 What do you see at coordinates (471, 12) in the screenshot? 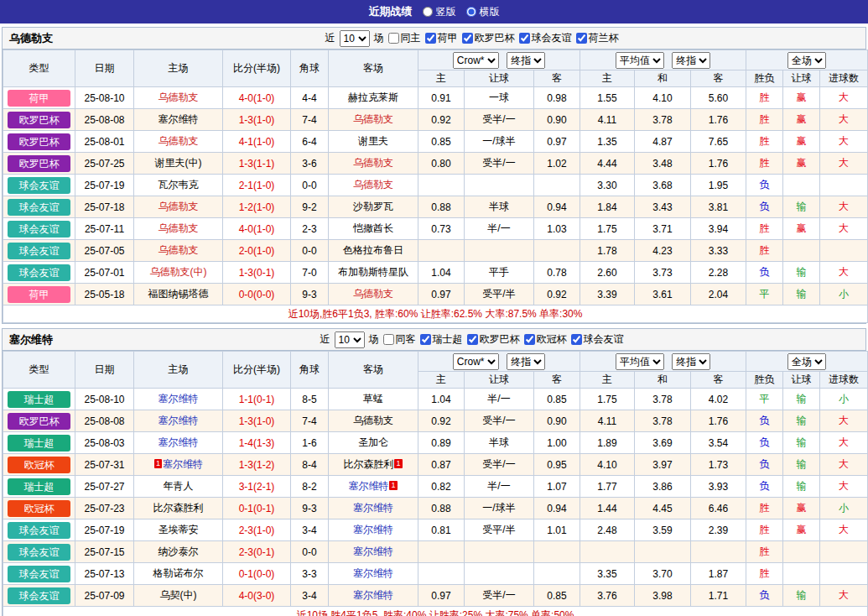
I see `horizontal-layout-radio` at bounding box center [471, 12].